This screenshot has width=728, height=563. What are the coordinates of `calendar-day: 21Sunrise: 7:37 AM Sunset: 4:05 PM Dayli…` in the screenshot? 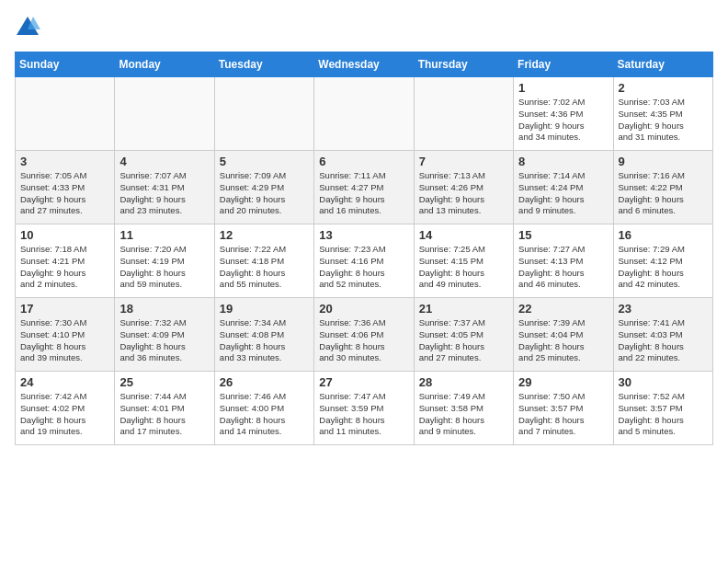 It's located at (463, 335).